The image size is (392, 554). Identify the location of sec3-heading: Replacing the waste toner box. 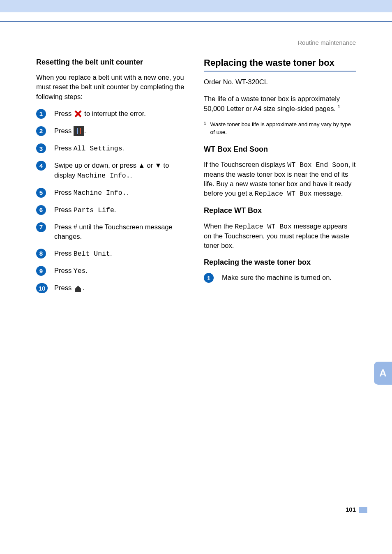
(280, 262).